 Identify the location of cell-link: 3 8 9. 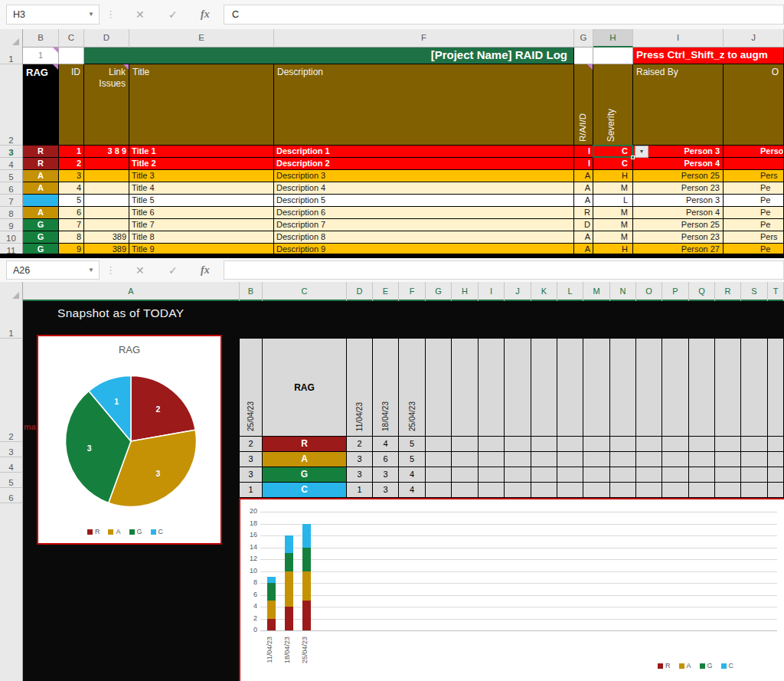
(107, 152).